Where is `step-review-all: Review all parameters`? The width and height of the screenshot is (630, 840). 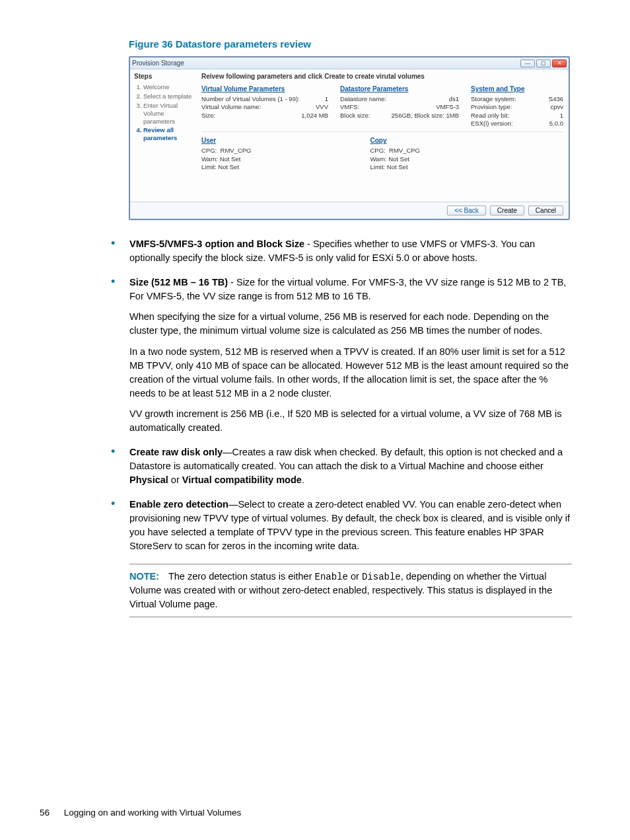 step-review-all: Review all parameters is located at coordinates (168, 134).